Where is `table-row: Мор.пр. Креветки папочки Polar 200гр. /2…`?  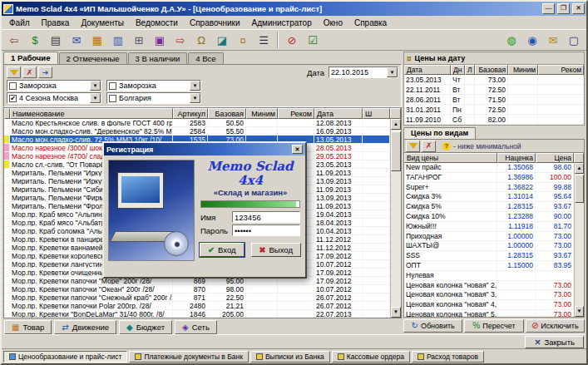 table-row: Мор.пр. Креветки папочки Polar 200гр. /2… is located at coordinates (197, 306).